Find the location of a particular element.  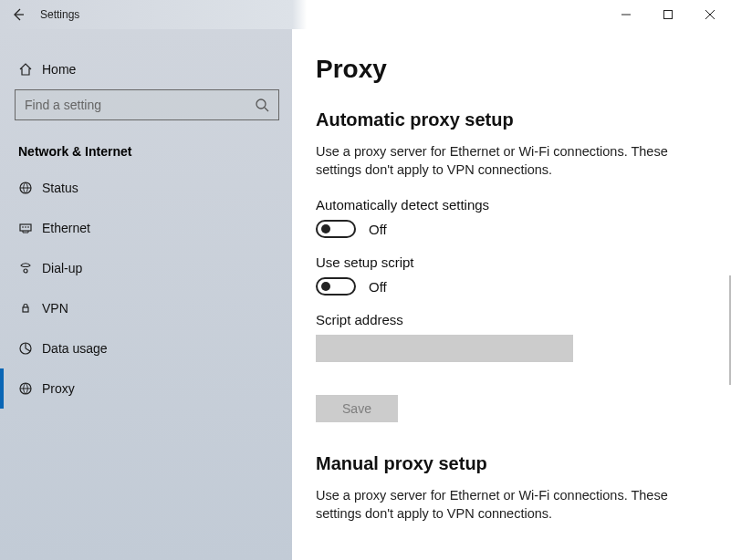

sidebar-item-label: Data usage is located at coordinates (75, 348).